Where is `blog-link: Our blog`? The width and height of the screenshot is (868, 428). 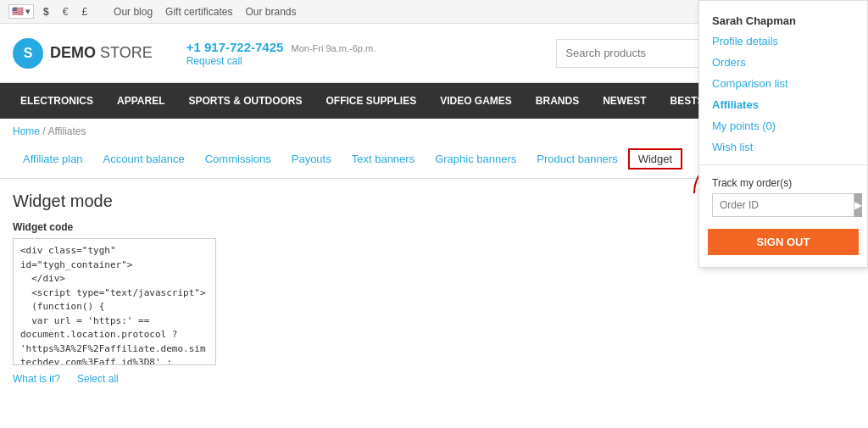
blog-link: Our blog is located at coordinates (133, 12).